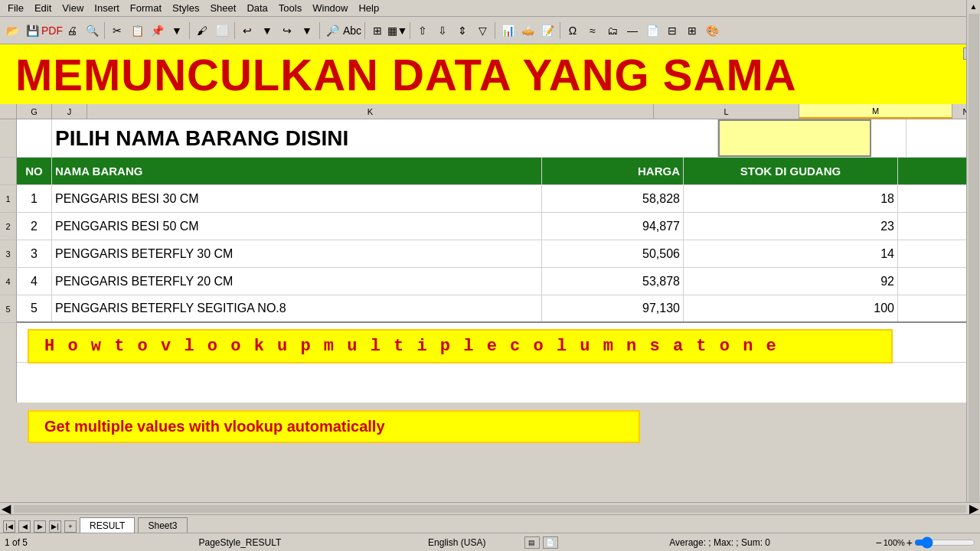 The image size is (980, 551). Describe the element at coordinates (70, 527) in the screenshot. I see `tab-add-btn: +` at that location.